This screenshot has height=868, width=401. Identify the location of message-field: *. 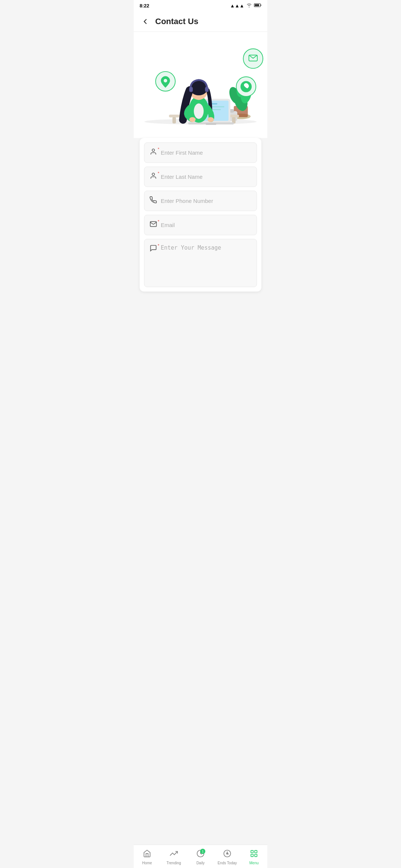
(200, 263).